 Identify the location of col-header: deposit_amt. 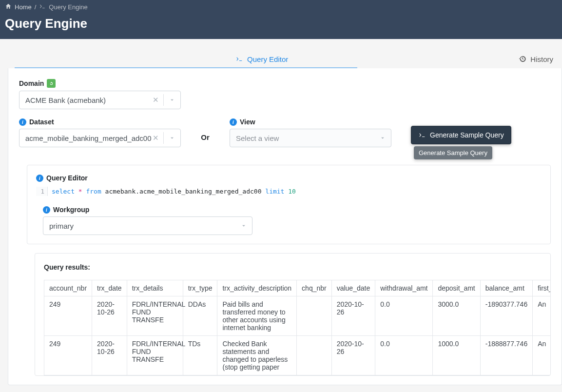
(456, 289).